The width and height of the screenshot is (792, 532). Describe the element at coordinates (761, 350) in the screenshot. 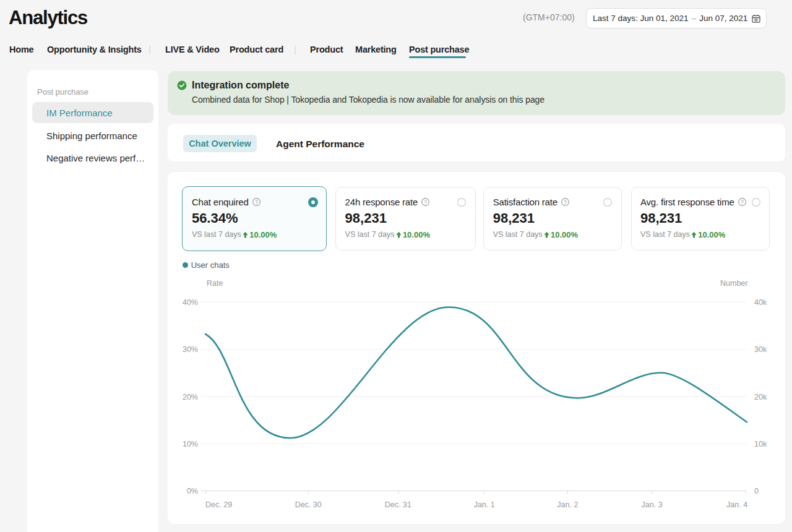

I see `svg-text: 30k` at that location.